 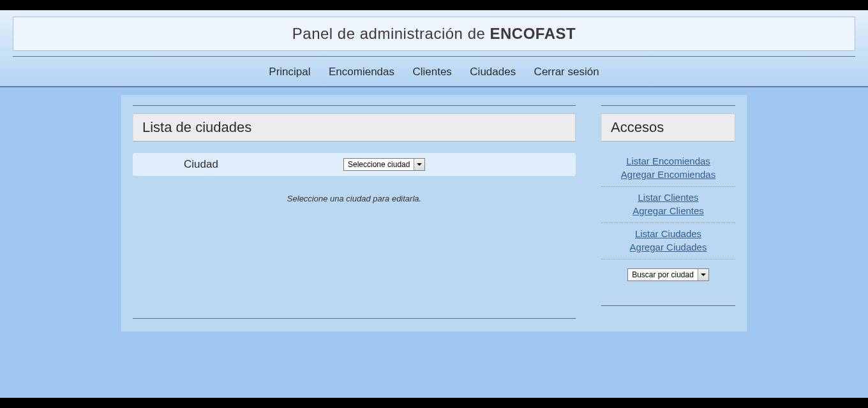 What do you see at coordinates (662, 275) in the screenshot?
I see `search-select-value: Buscar por ciudad` at bounding box center [662, 275].